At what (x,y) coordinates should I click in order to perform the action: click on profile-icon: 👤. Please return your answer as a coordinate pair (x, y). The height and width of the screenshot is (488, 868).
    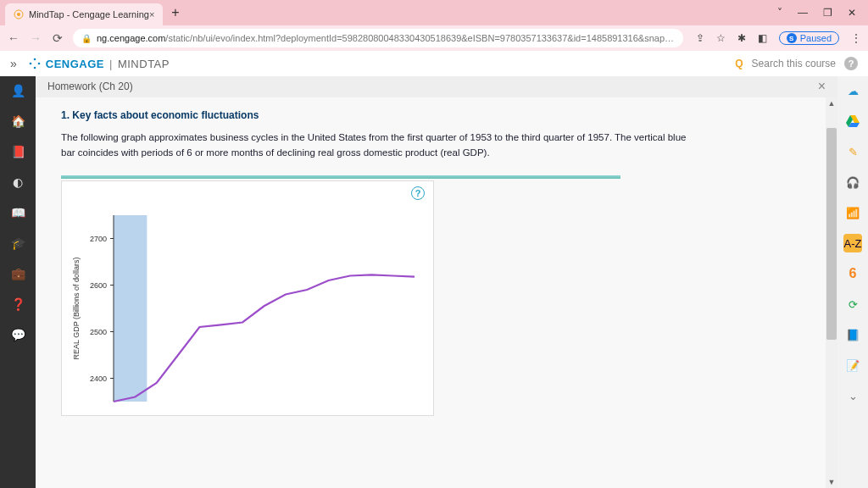
    Looking at the image, I should click on (18, 91).